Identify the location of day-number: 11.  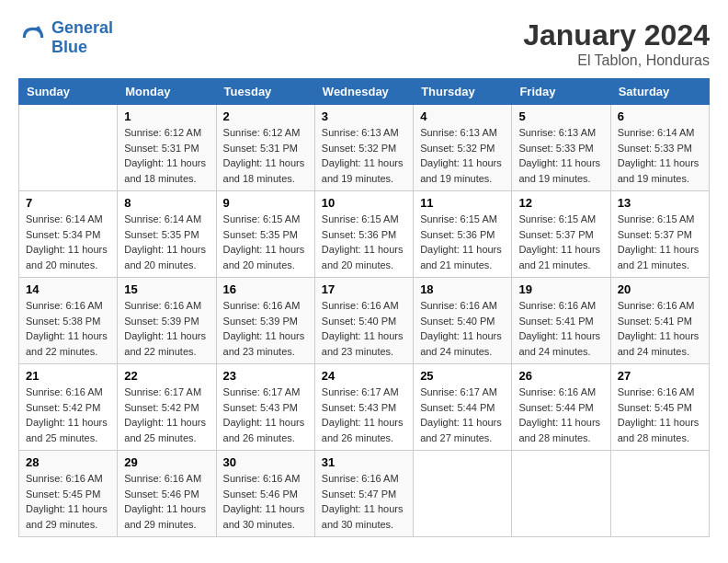
(462, 202).